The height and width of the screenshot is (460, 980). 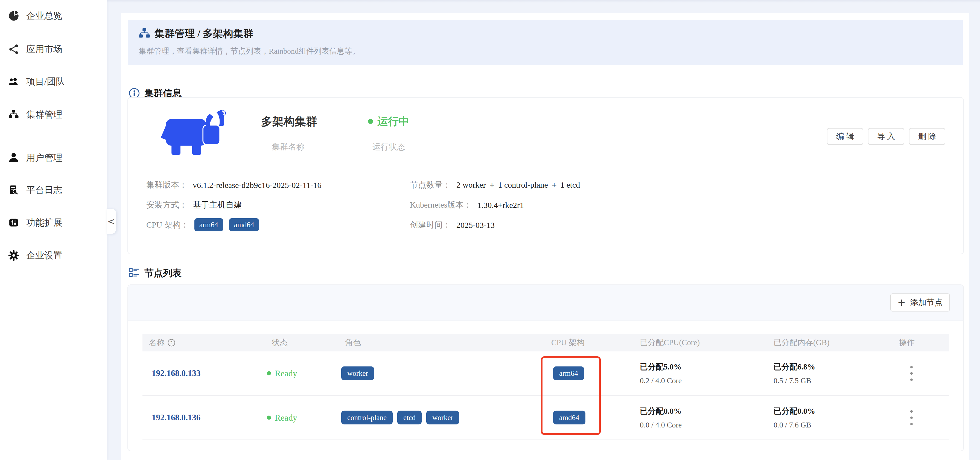 I want to click on chevron-left-icon: <, so click(x=111, y=221).